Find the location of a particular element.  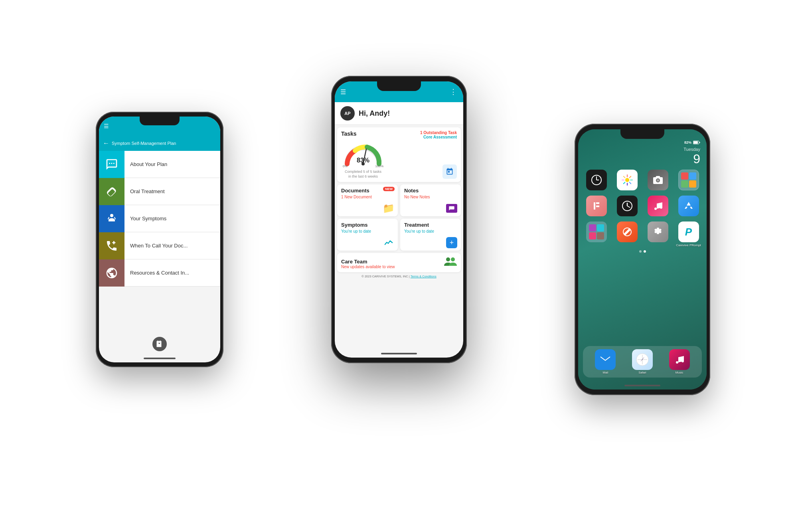

avatar: AP is located at coordinates (348, 113).